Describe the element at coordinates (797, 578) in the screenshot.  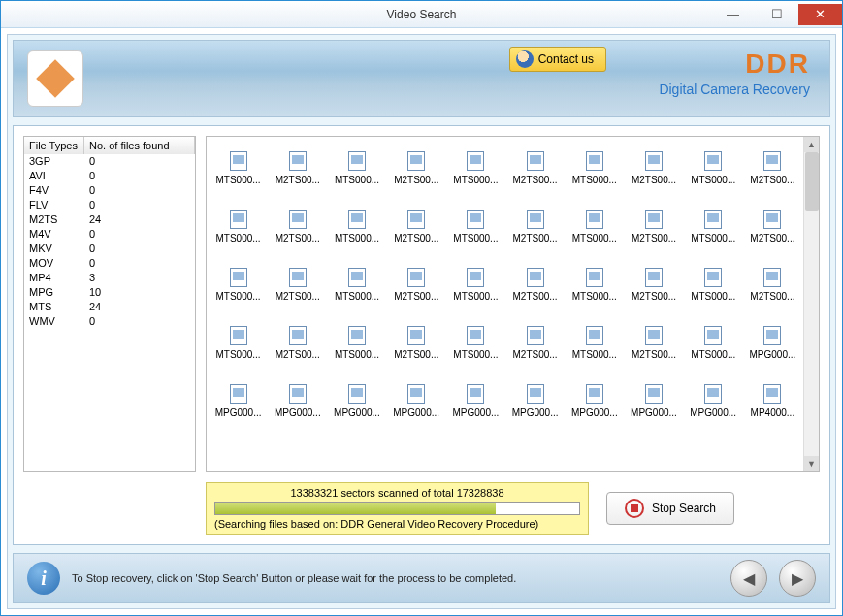
I see `next-button: ▶` at that location.